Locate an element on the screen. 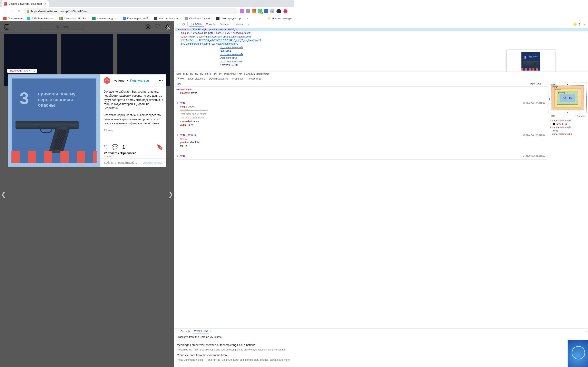 This screenshot has height=367, width=588. like-icon: ♡ is located at coordinates (106, 147).